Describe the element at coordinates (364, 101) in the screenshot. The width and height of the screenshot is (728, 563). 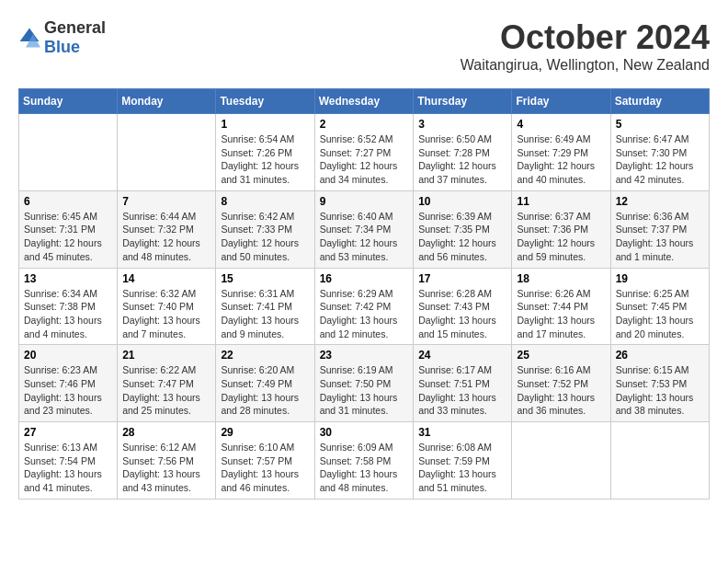
I see `weekday-header: Wednesday` at that location.